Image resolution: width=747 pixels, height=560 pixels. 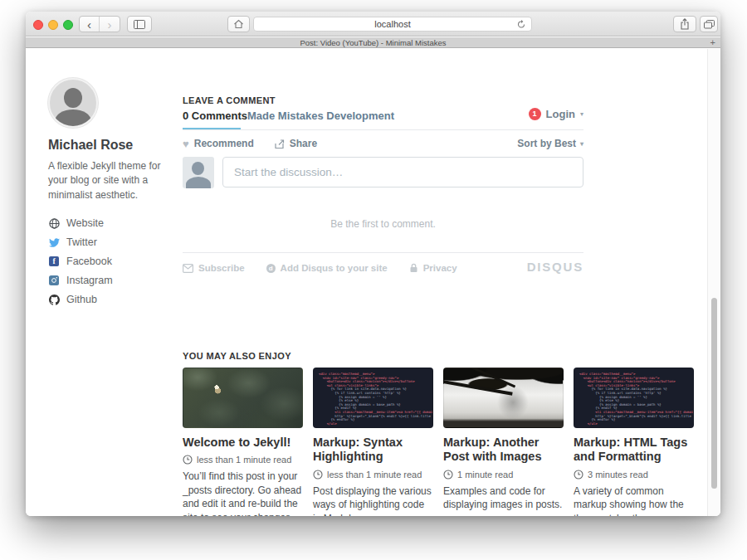 I want to click on history-nav-group: ‹ ›, so click(x=100, y=24).